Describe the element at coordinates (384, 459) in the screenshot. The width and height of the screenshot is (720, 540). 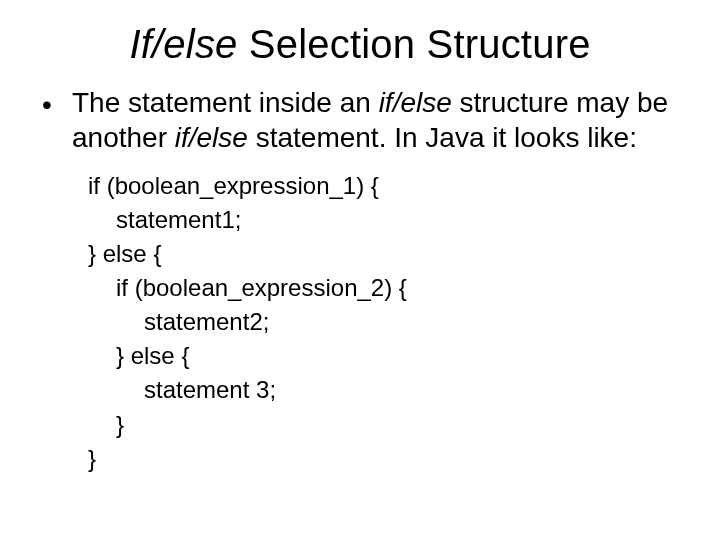
I see `code-line-8: }` at that location.